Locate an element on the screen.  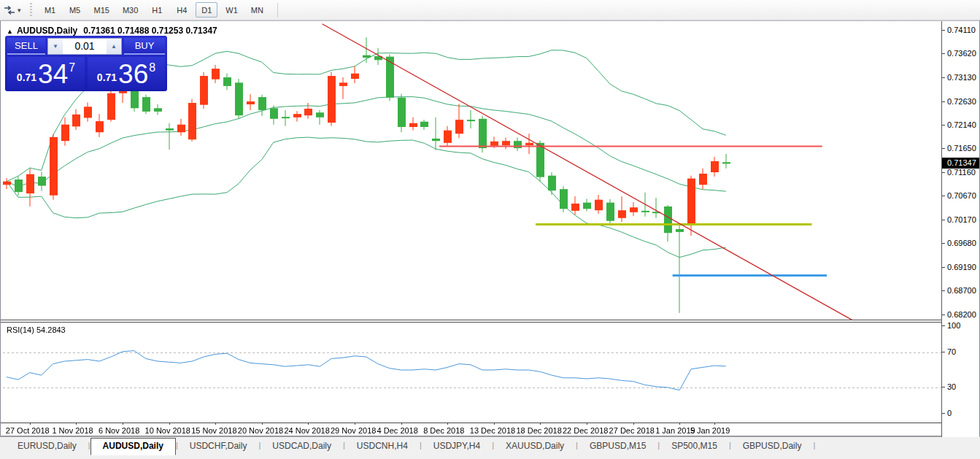
price-axis-label: 0.72140 is located at coordinates (959, 125).